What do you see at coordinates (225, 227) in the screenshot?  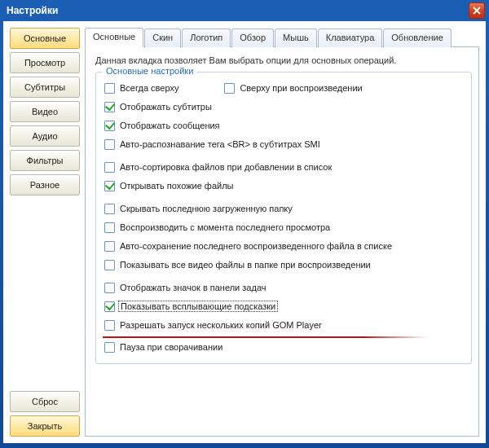 I see `checkbox-label-7: Воспроизводить с момента последнего прос…` at bounding box center [225, 227].